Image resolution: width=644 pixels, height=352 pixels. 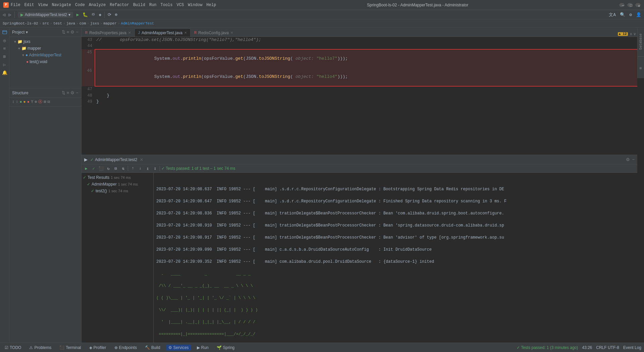 What do you see at coordinates (125, 348) in the screenshot?
I see `bottom-endpoints: ⊕ Endpoints` at bounding box center [125, 348].